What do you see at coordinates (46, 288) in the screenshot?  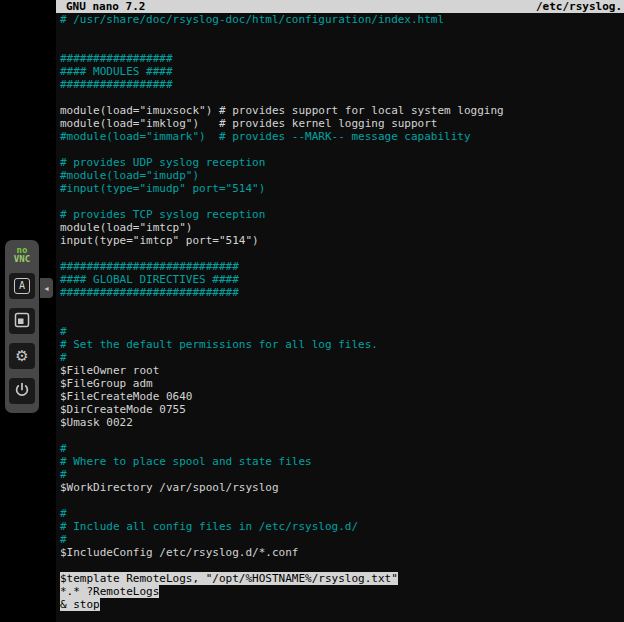 I see `control-bar-collapse-handle: ◂` at bounding box center [46, 288].